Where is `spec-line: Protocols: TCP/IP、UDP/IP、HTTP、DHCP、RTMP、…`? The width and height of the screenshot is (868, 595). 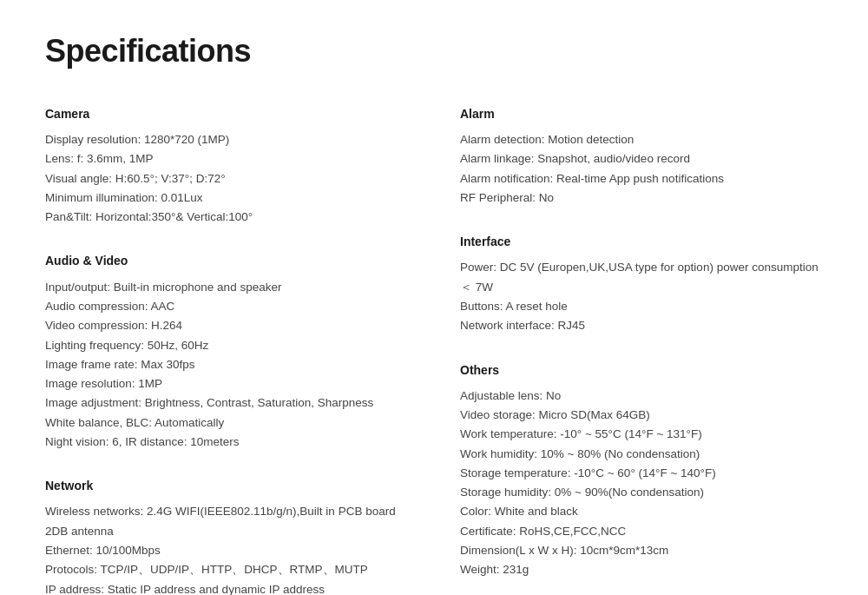 spec-line: Protocols: TCP/IP、UDP/IP、HTTP、DHCP、RTMP、… is located at coordinates (227, 570).